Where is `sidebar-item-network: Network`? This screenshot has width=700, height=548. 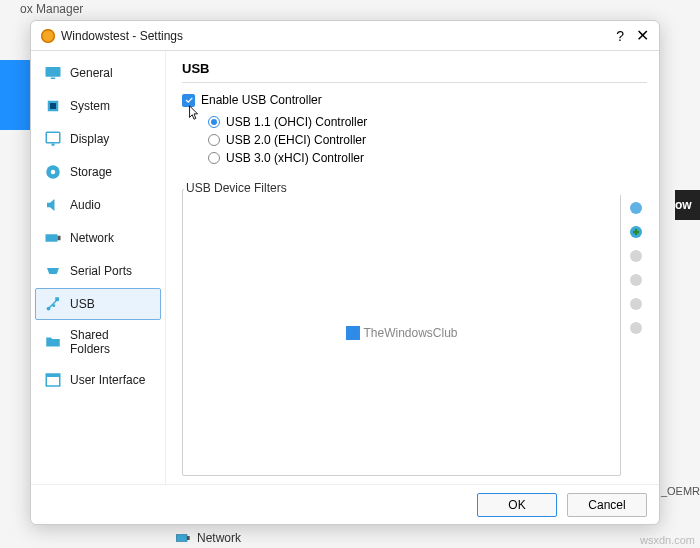 sidebar-item-network: Network is located at coordinates (98, 238).